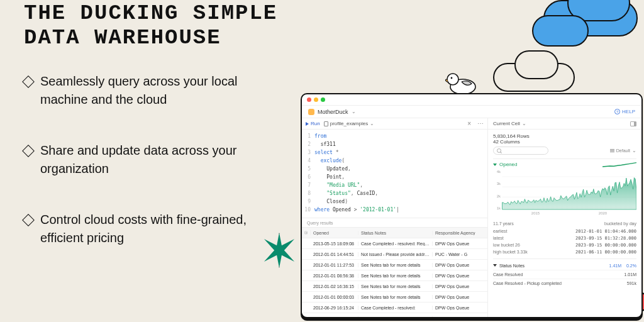 The width and height of the screenshot is (644, 322). Describe the element at coordinates (151, 26) in the screenshot. I see `page-headline: THE DUCKING SIMPLE DATA WAREHOUSE` at that location.